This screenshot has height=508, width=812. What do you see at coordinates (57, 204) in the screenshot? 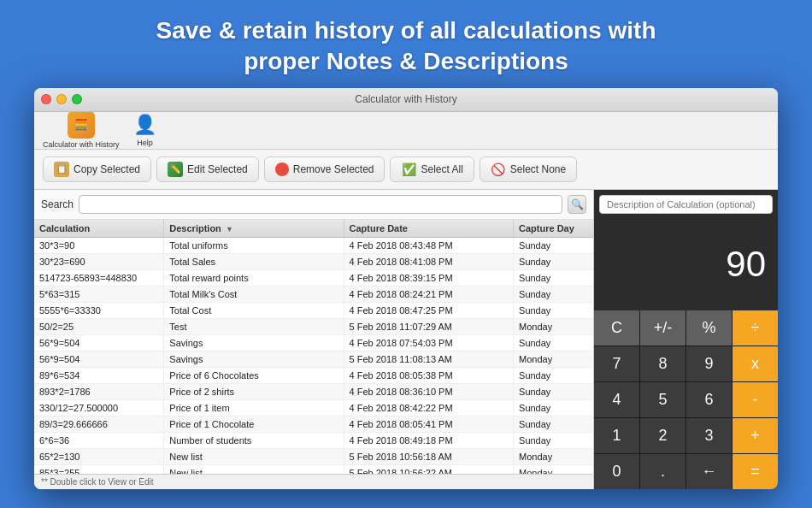
I see `search-label: Search` at bounding box center [57, 204].